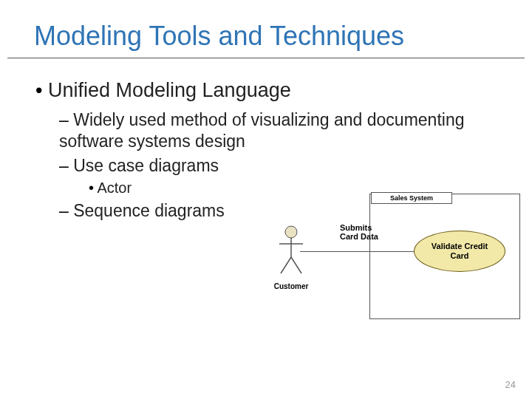  What do you see at coordinates (114, 188) in the screenshot?
I see `bullet-lvl3a-text: Actor` at bounding box center [114, 188].